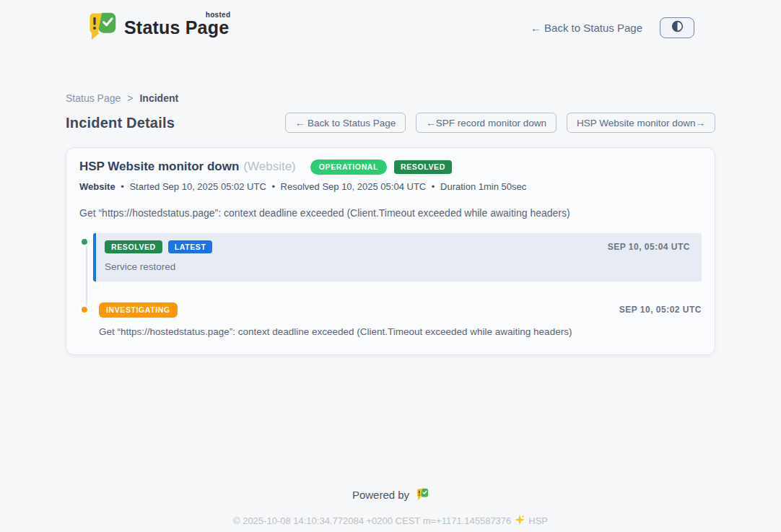 The width and height of the screenshot is (781, 532). I want to click on incident-card-header: HSP Website monitor down (Website) OPERA…, so click(390, 167).